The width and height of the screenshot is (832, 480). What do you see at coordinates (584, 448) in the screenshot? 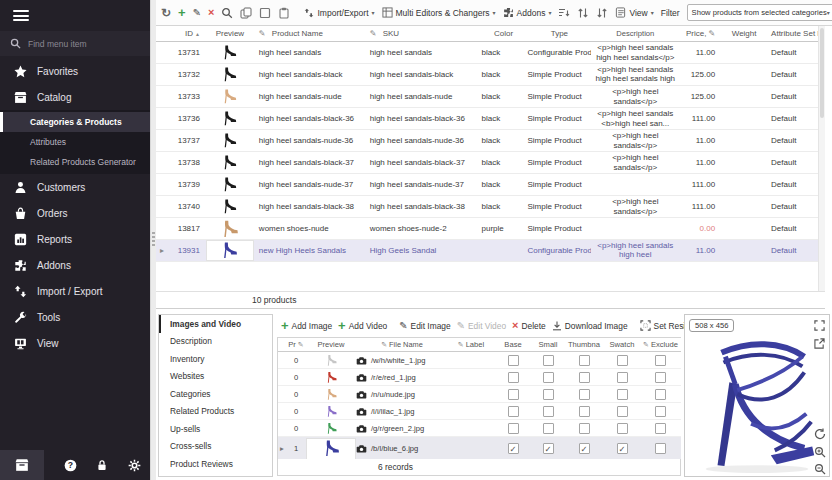
I see `thumbnail-checkbox: ✓` at bounding box center [584, 448].